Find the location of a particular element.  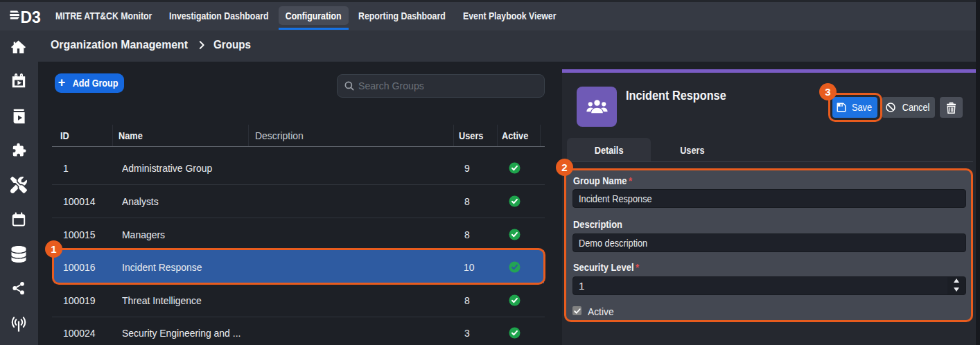

svg-text: D3 is located at coordinates (30, 17).